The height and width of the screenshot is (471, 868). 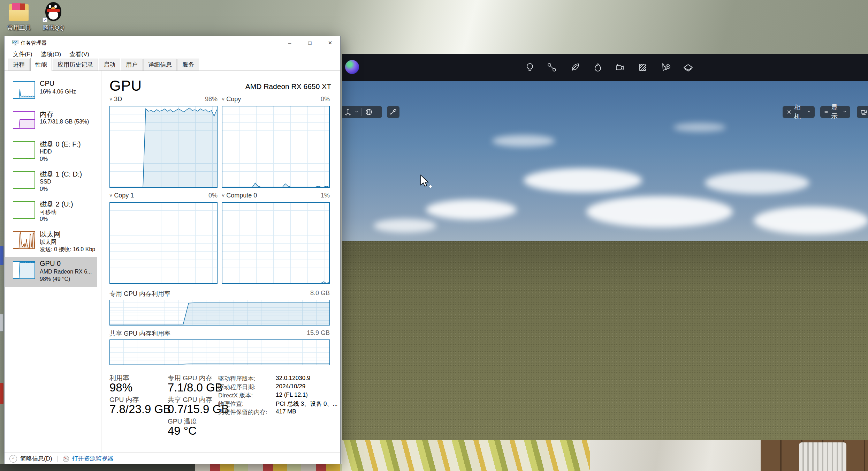 What do you see at coordinates (46, 152) in the screenshot?
I see `sidebar-subtitle: HDD` at bounding box center [46, 152].